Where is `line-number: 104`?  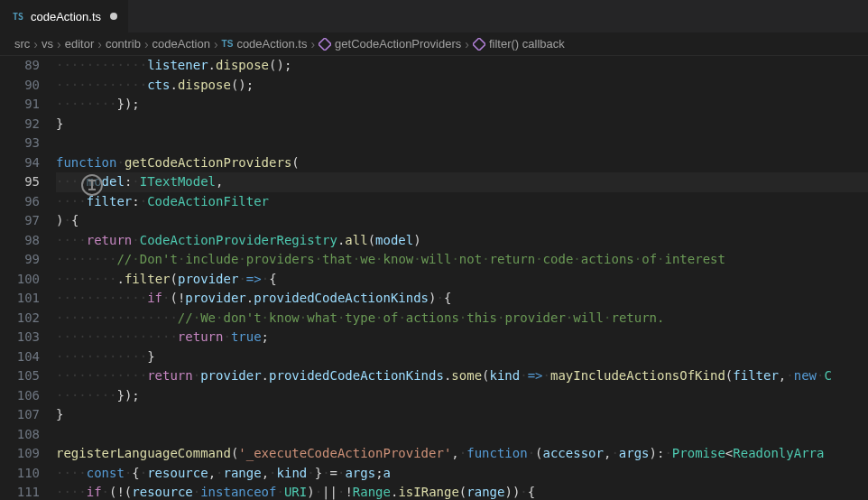 line-number: 104 is located at coordinates (20, 357).